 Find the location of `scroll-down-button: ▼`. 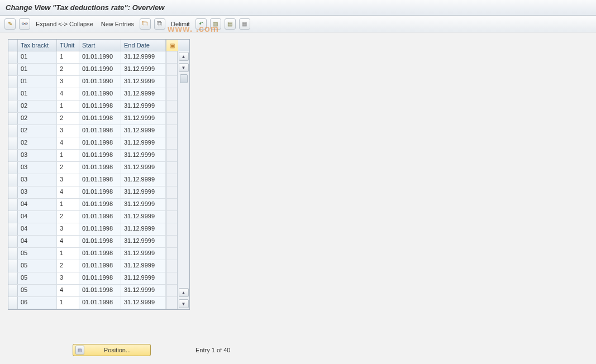

scroll-down-button: ▼ is located at coordinates (184, 304).